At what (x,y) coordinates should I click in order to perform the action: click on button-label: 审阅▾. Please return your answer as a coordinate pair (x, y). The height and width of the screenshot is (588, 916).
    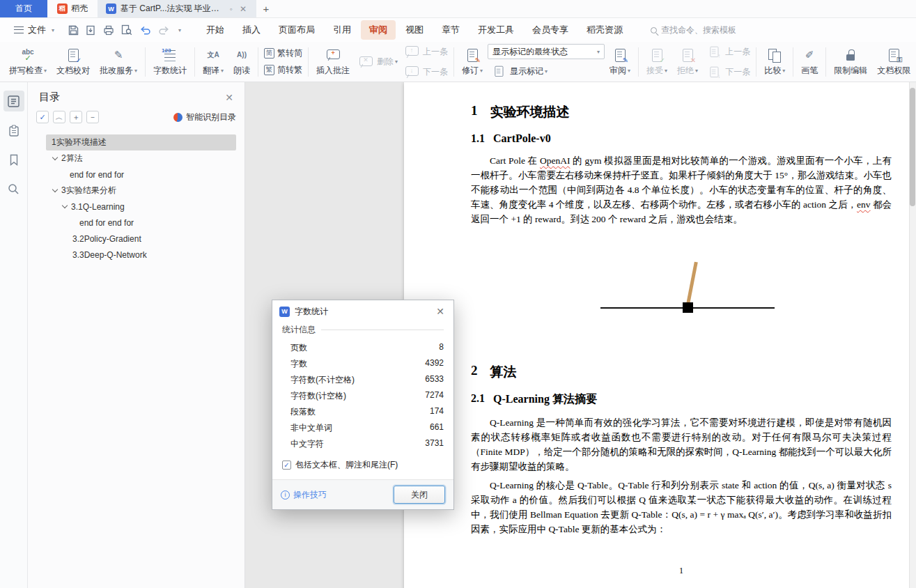
    Looking at the image, I should click on (620, 71).